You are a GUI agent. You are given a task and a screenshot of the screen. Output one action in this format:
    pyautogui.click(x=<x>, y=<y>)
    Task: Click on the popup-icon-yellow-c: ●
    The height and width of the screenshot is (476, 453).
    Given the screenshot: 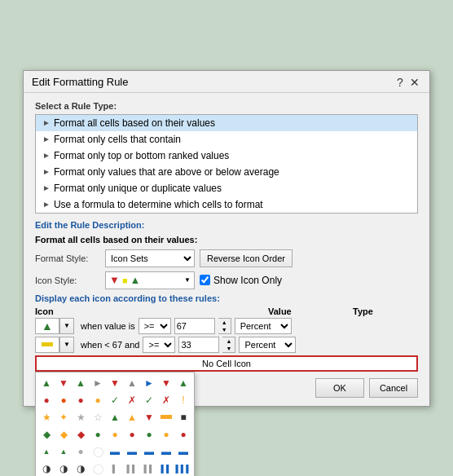 What is the action you would take?
    pyautogui.click(x=115, y=434)
    